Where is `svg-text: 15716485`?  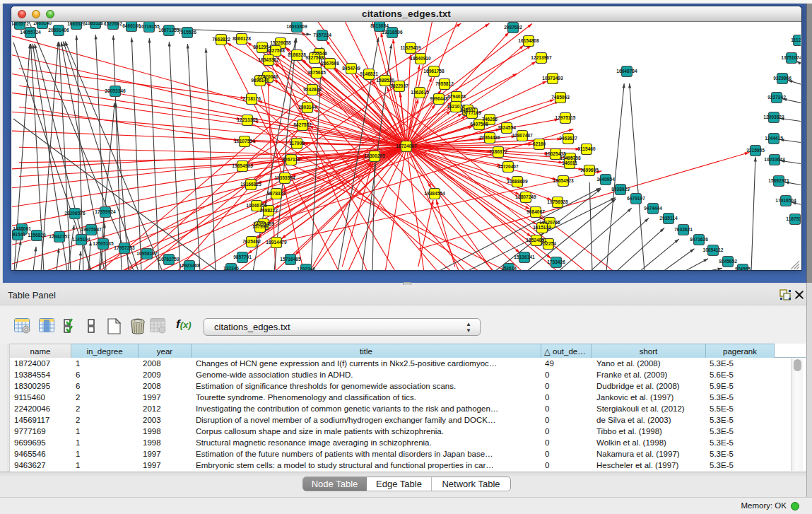 svg-text: 15716485 is located at coordinates (290, 259).